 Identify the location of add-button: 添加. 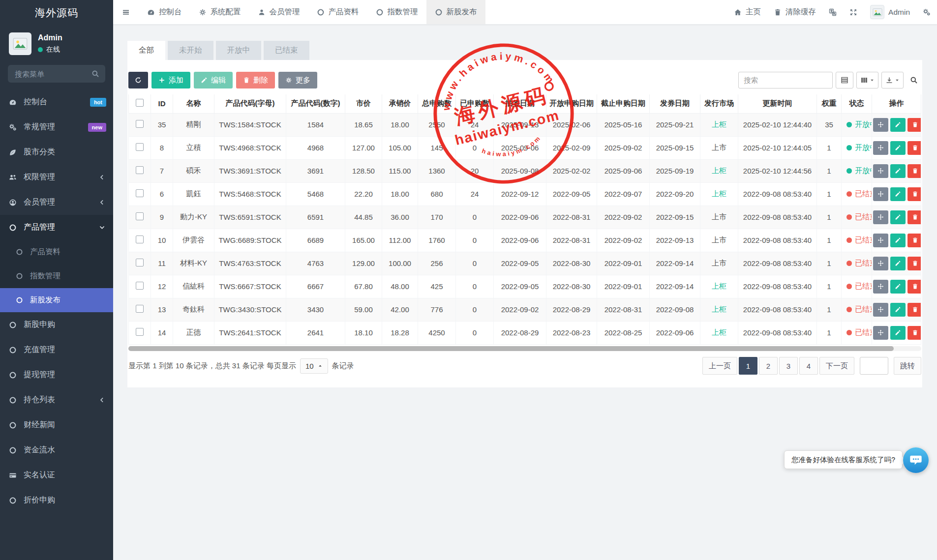
(171, 80).